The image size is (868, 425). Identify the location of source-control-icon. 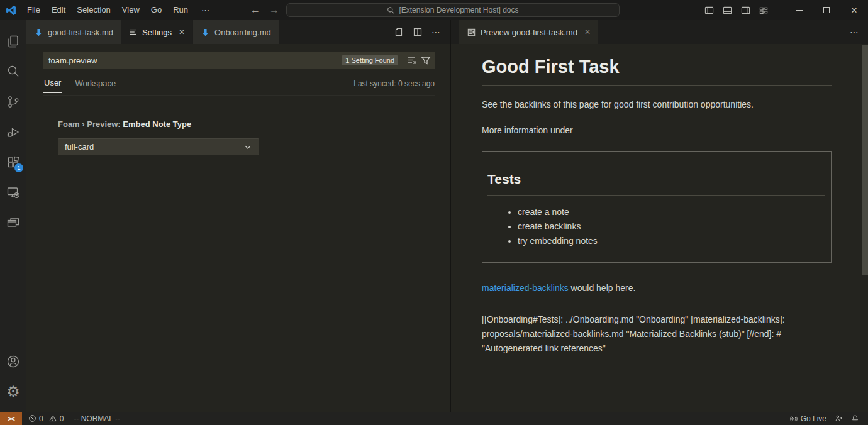
(13, 102).